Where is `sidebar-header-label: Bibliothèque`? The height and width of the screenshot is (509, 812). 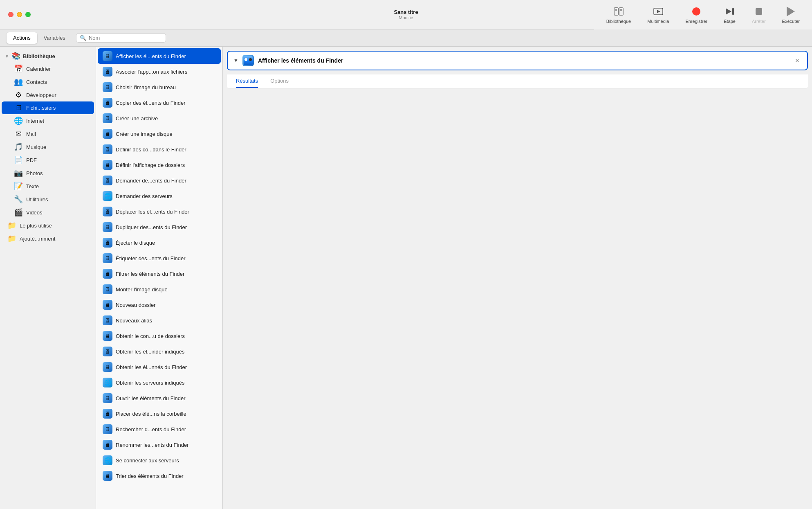 sidebar-header-label: Bibliothèque is located at coordinates (39, 56).